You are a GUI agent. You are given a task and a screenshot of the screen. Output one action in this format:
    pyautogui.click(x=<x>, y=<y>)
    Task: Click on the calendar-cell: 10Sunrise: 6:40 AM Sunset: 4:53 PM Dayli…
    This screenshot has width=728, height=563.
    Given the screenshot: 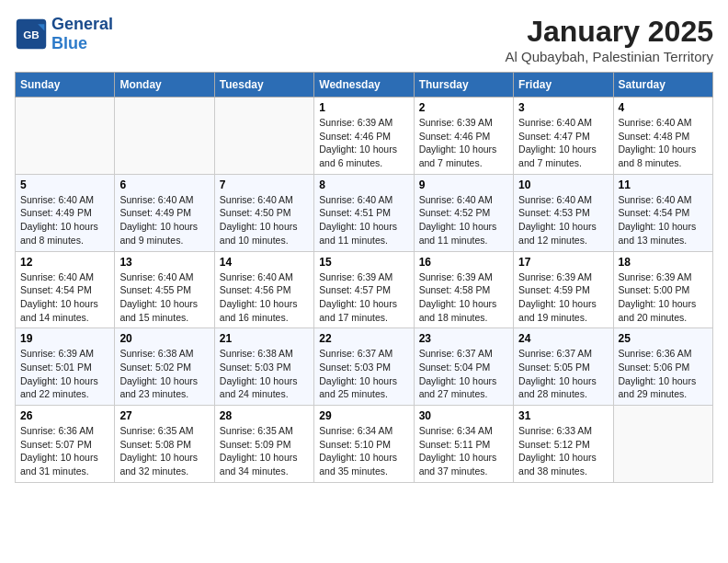 What is the action you would take?
    pyautogui.click(x=563, y=213)
    